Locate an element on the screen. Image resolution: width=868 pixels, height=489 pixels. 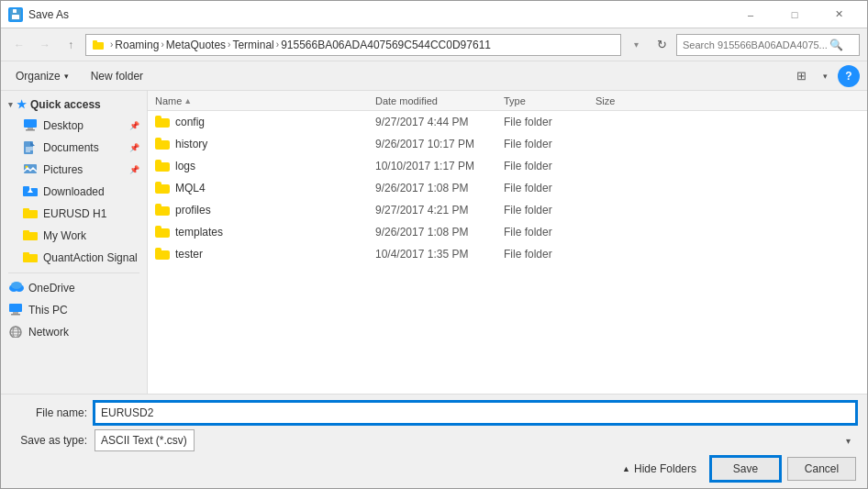
titlebar-controls: – □ ✕ is located at coordinates (795, 15).